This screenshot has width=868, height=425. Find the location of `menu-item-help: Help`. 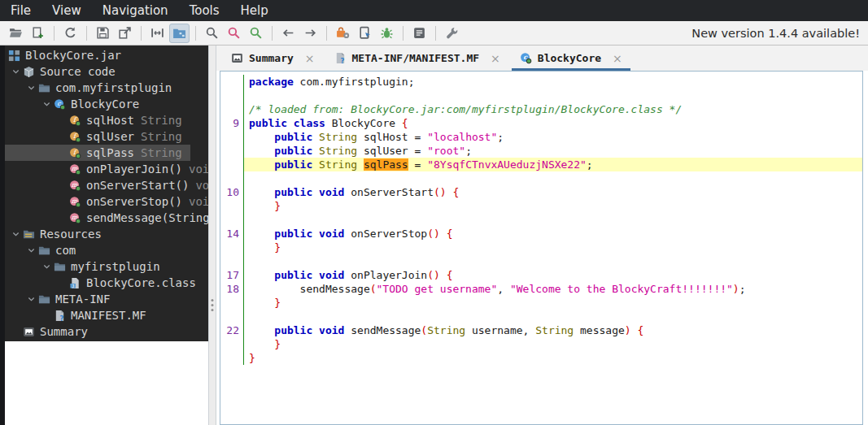

menu-item-help: Help is located at coordinates (255, 11).